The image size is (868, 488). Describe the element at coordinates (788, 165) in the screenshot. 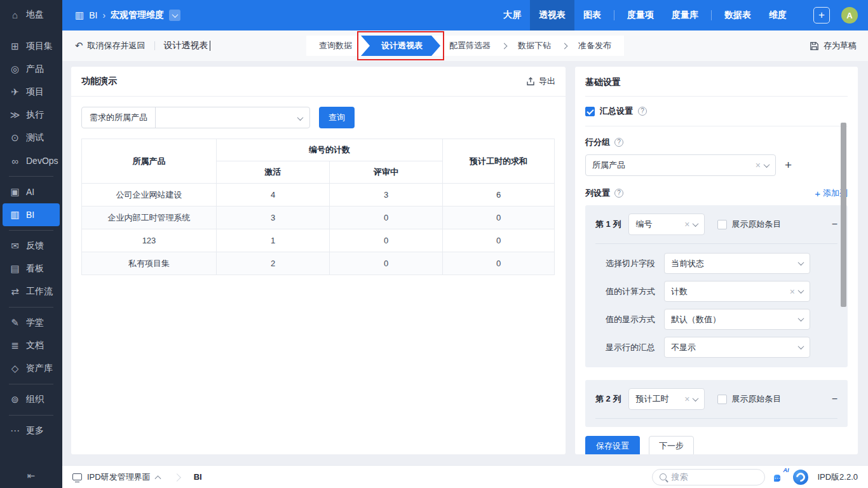

I see `add-row-group-button: +` at that location.